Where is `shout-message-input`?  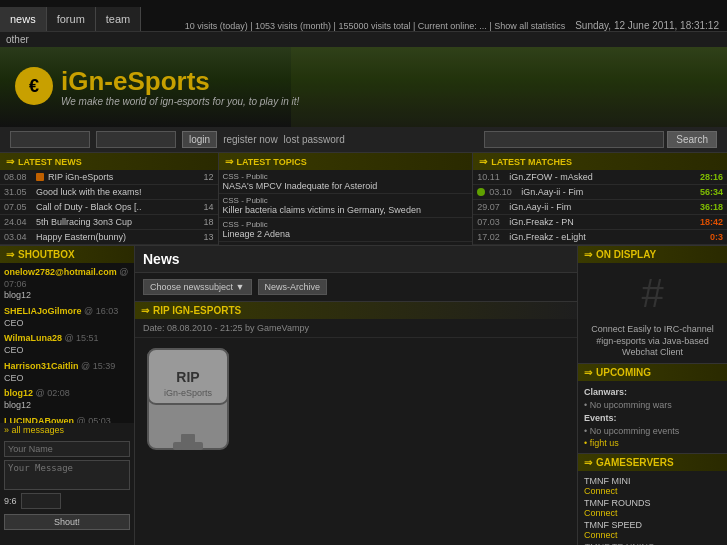
shout-message-input is located at coordinates (67, 475).